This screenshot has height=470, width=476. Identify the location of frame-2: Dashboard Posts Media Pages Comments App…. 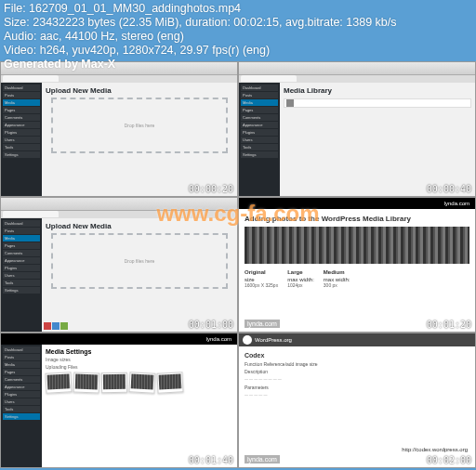
(357, 129).